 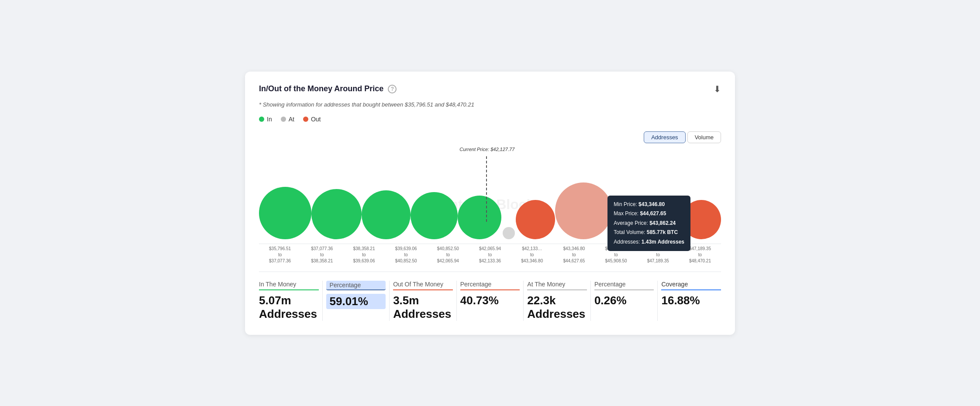 What do you see at coordinates (292, 119) in the screenshot?
I see `legend-label-at: At` at bounding box center [292, 119].